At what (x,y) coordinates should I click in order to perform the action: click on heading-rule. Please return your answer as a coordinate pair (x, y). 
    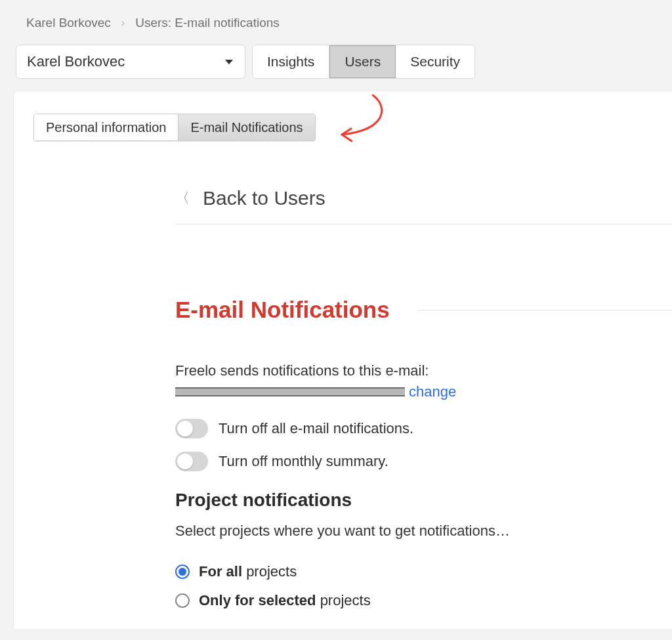
    Looking at the image, I should click on (545, 310).